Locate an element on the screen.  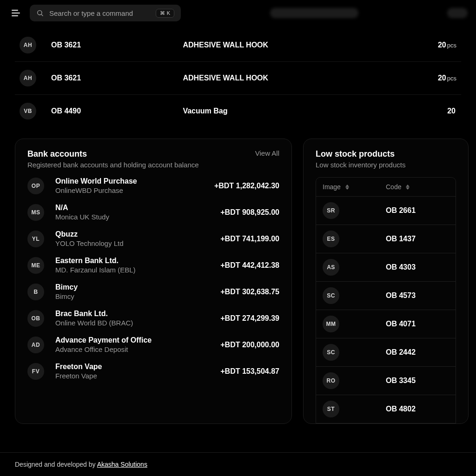
product-avatar: VB is located at coordinates (28, 111).